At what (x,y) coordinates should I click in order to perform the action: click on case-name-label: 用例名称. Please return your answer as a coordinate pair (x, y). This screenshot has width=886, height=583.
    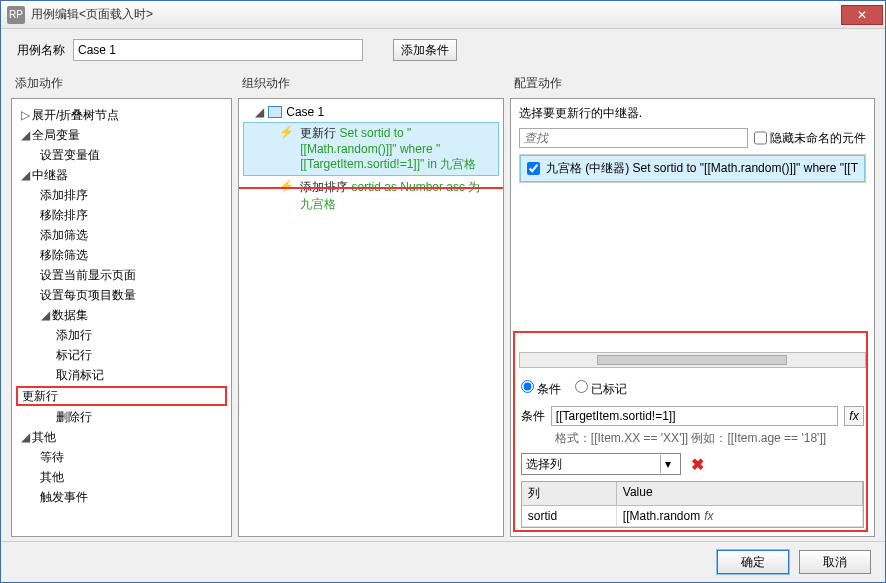
    Looking at the image, I should click on (41, 50).